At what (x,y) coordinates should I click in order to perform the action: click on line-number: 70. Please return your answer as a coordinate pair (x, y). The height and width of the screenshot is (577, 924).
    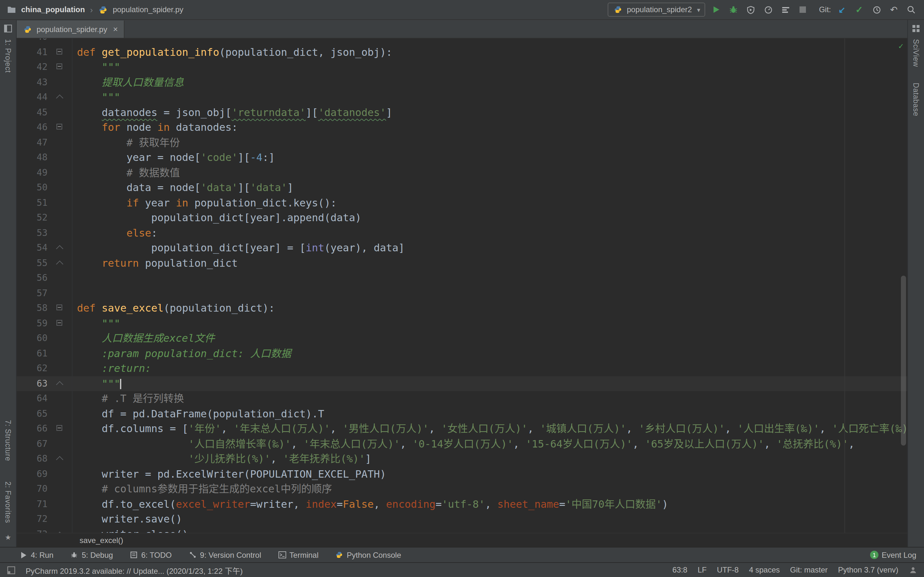
    Looking at the image, I should click on (34, 489).